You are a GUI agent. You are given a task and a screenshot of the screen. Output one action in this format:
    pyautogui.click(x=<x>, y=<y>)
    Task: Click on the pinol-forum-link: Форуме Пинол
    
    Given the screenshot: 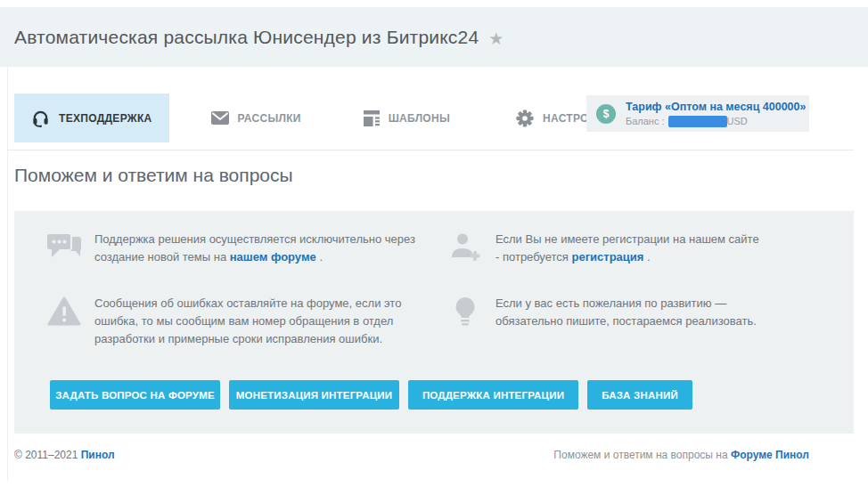 What is the action you would take?
    pyautogui.click(x=770, y=455)
    